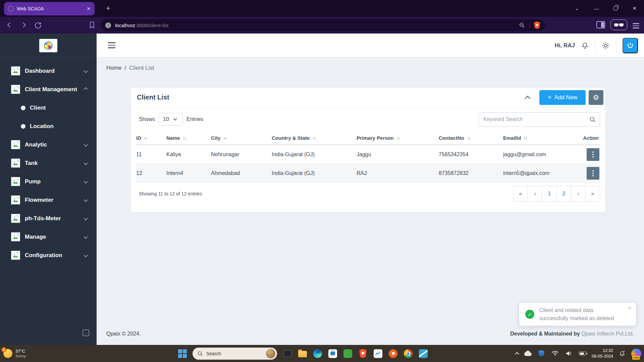 This screenshot has height=362, width=644. I want to click on first-page-button: «, so click(521, 194).